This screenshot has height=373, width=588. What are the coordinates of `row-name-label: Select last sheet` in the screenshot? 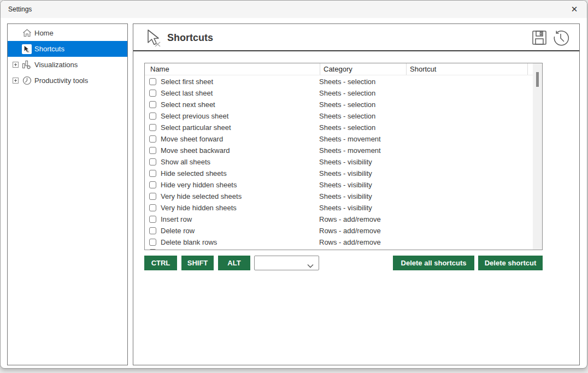 It's located at (240, 93).